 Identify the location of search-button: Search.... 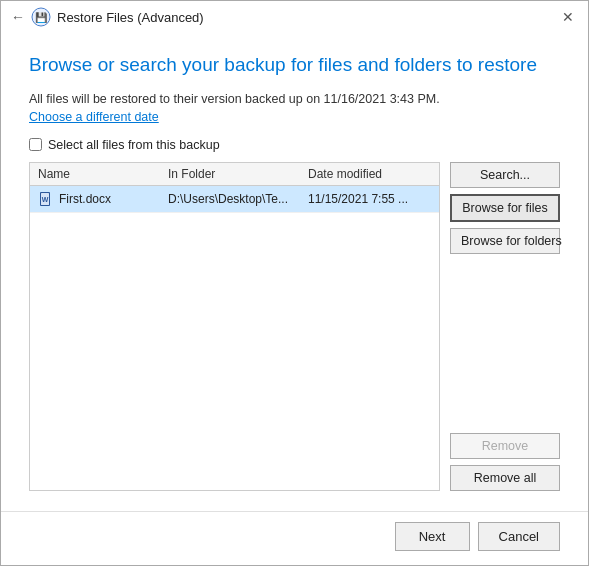
(505, 175).